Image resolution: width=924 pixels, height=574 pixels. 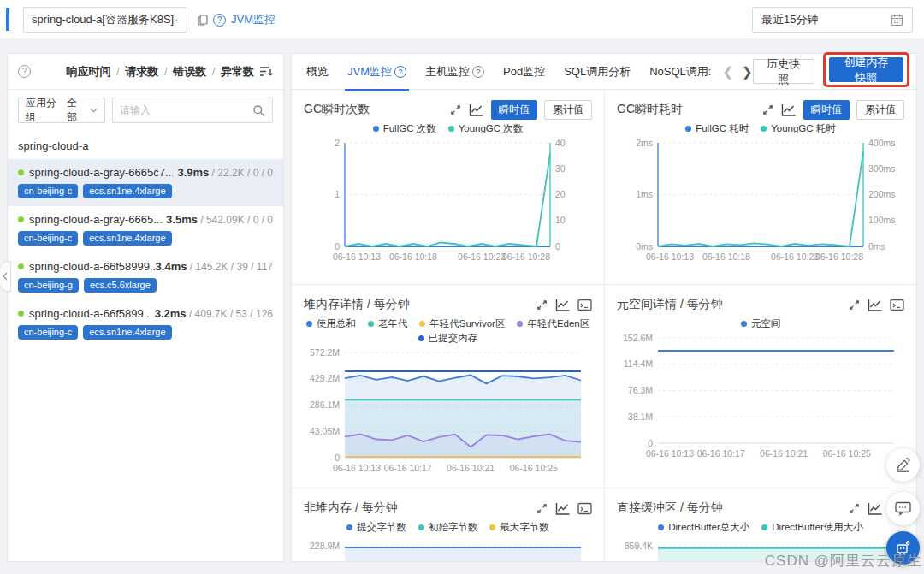 What do you see at coordinates (680, 72) in the screenshot?
I see `tab-NoSQL调用:: NoSQL调用:` at bounding box center [680, 72].